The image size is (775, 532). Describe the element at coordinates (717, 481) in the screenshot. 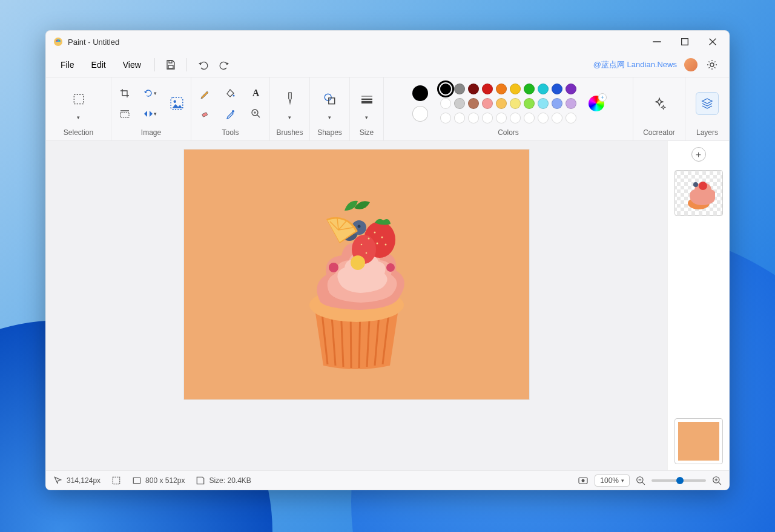

I see `zoom-in-button` at that location.